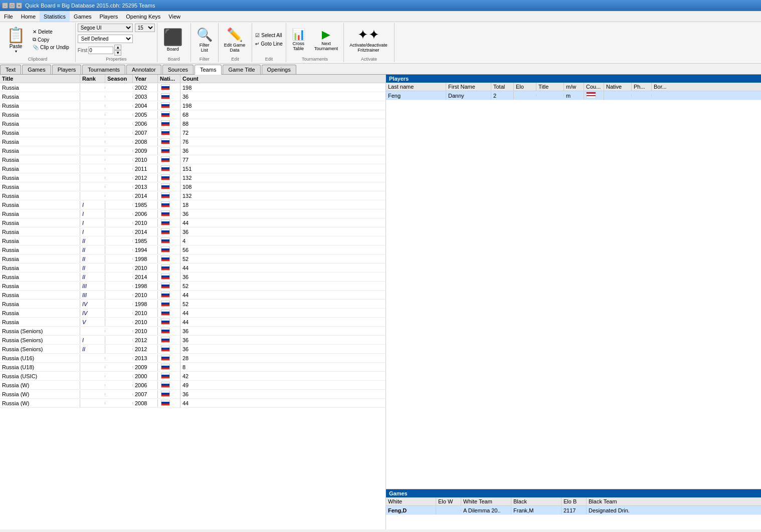 The image size is (761, 532). I want to click on team-row: Russia II 1994 56, so click(193, 250).